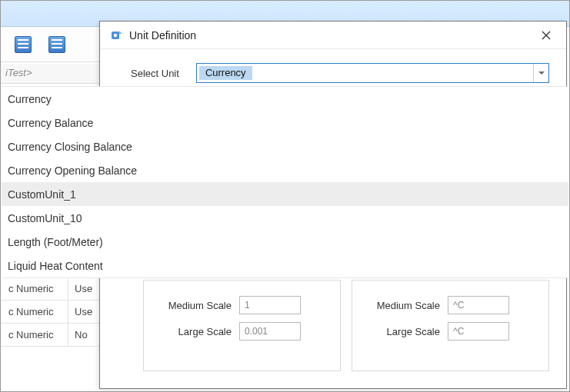  What do you see at coordinates (541, 73) in the screenshot?
I see `chevron-down-icon` at bounding box center [541, 73].